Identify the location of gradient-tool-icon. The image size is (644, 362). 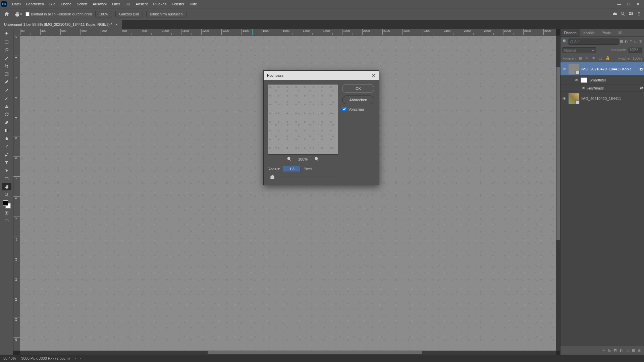
(7, 130).